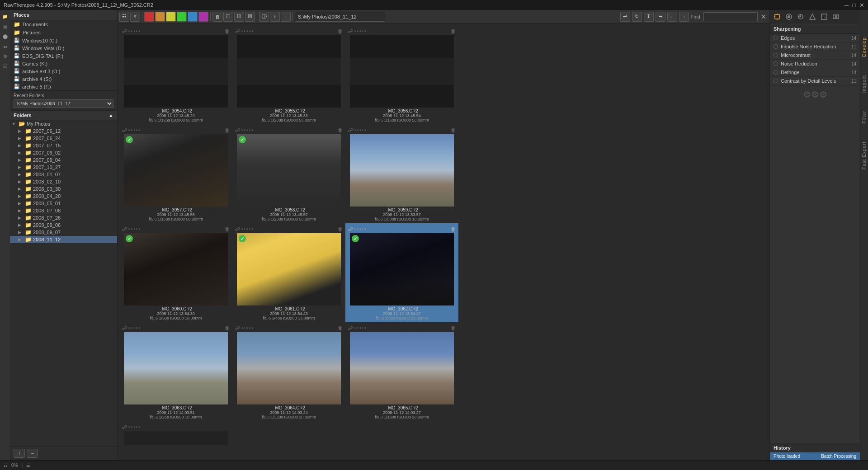 This screenshot has width=868, height=470. What do you see at coordinates (63, 87) in the screenshot?
I see `place-item-archive-5--t--: 💾archive 5 (T:)` at bounding box center [63, 87].